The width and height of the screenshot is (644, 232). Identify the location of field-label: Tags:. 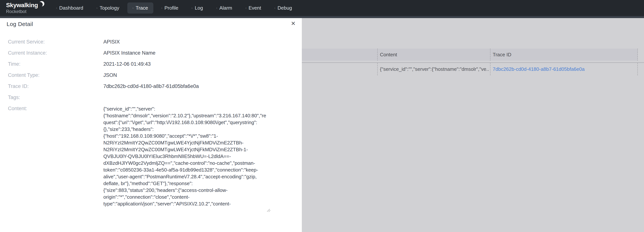
(56, 97).